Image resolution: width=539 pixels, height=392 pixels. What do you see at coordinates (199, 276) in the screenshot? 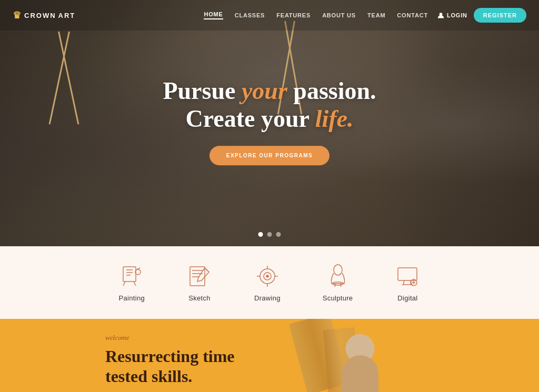
I see `sketch-icon` at bounding box center [199, 276].